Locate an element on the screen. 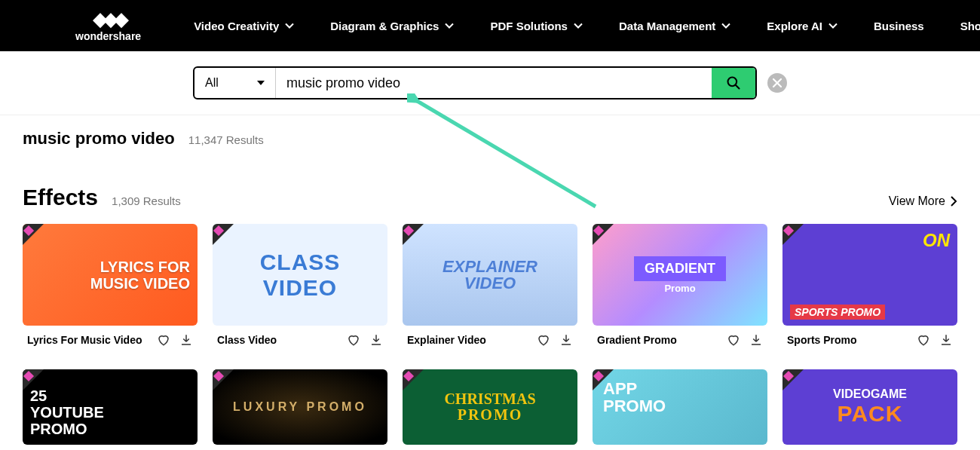 Image resolution: width=980 pixels, height=450 pixels. effect-card: APP PROMO is located at coordinates (680, 407).